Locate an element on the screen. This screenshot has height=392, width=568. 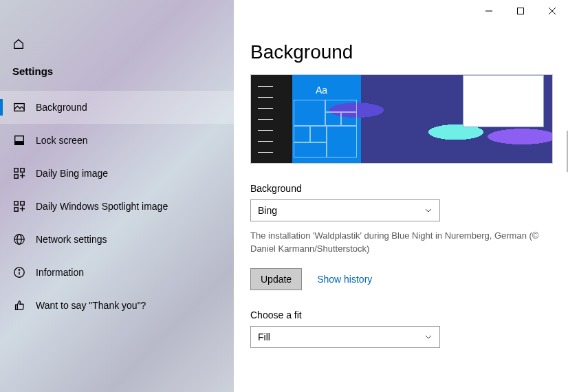
sidebar-item-label: Want to say "Thank you"? is located at coordinates (91, 305).